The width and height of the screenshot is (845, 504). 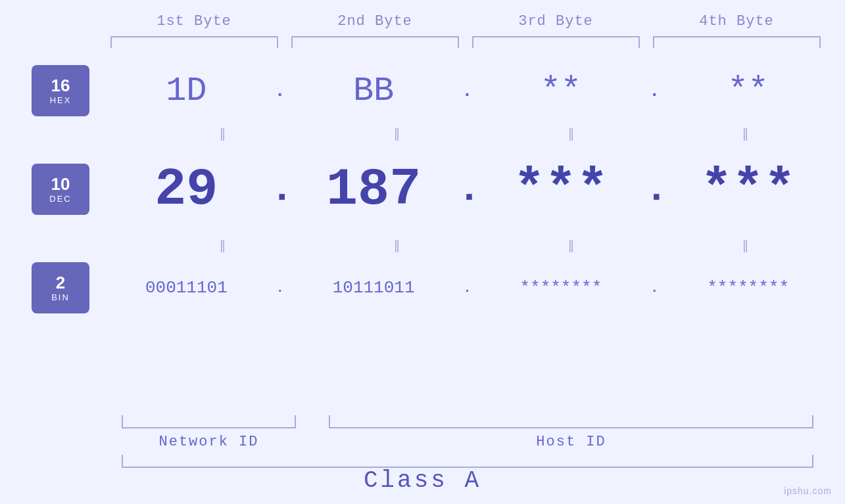 I want to click on dec-val-4: ***, so click(x=748, y=189).